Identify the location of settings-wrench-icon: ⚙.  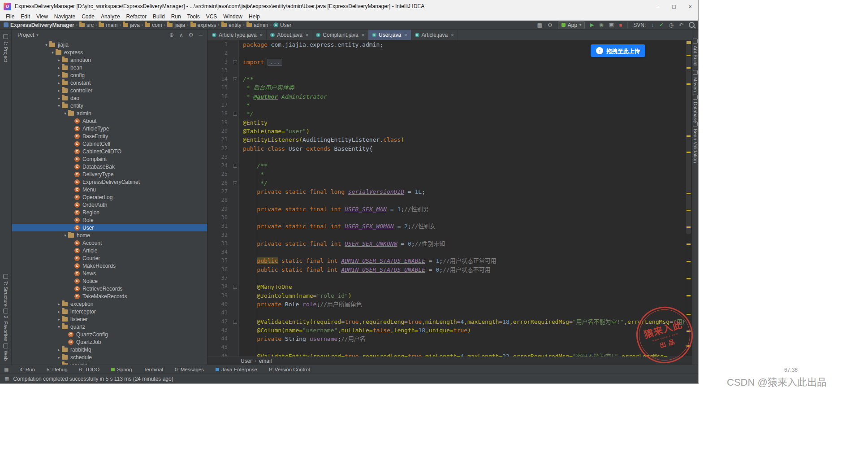
(550, 25).